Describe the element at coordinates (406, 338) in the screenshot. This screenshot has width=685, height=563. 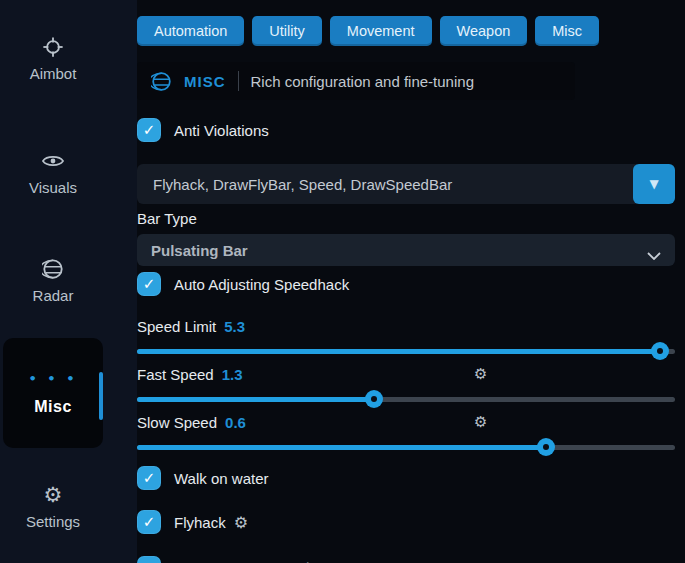
I see `speed-limit-group: Speed Limit 5.3` at that location.